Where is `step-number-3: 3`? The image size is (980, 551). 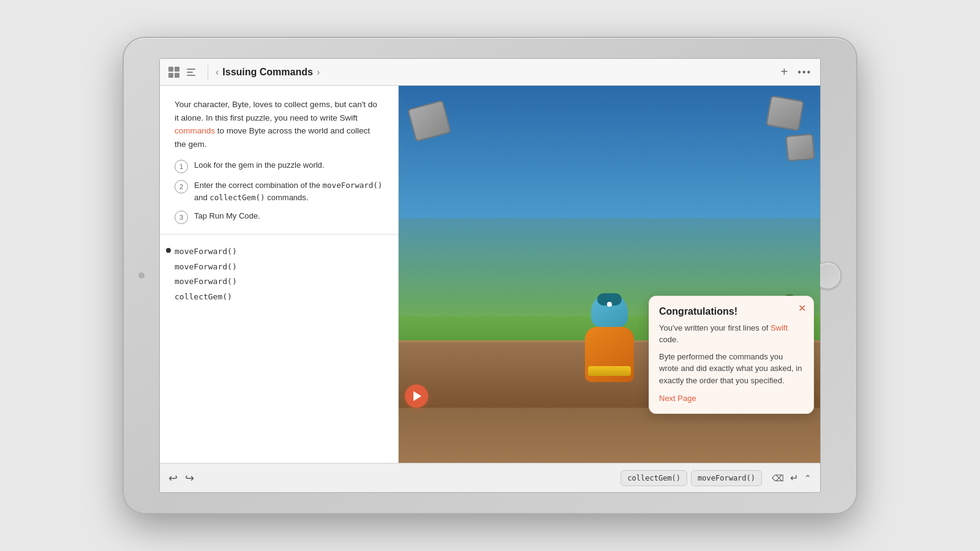 step-number-3: 3 is located at coordinates (181, 217).